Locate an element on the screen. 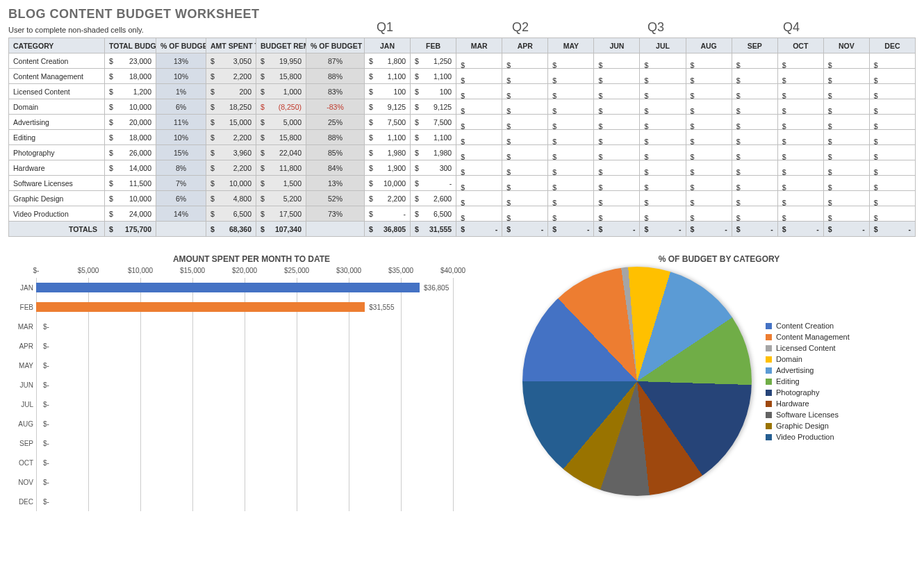 The width and height of the screenshot is (924, 564). cell-month: 7,500 is located at coordinates (434, 122).